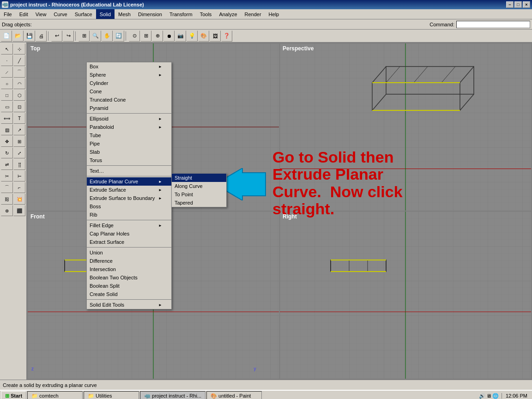  Describe the element at coordinates (129, 144) in the screenshot. I see `menu-pipe: Pipe` at that location.